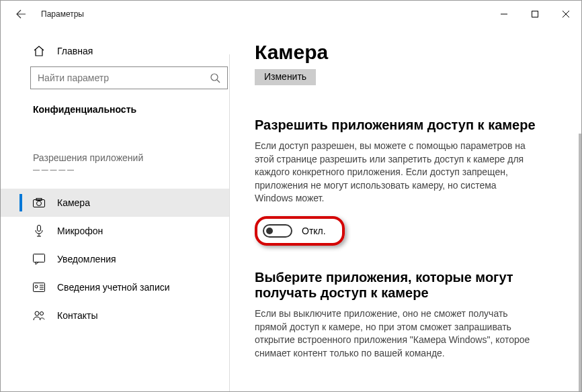  I want to click on notifications-icon, so click(39, 259).